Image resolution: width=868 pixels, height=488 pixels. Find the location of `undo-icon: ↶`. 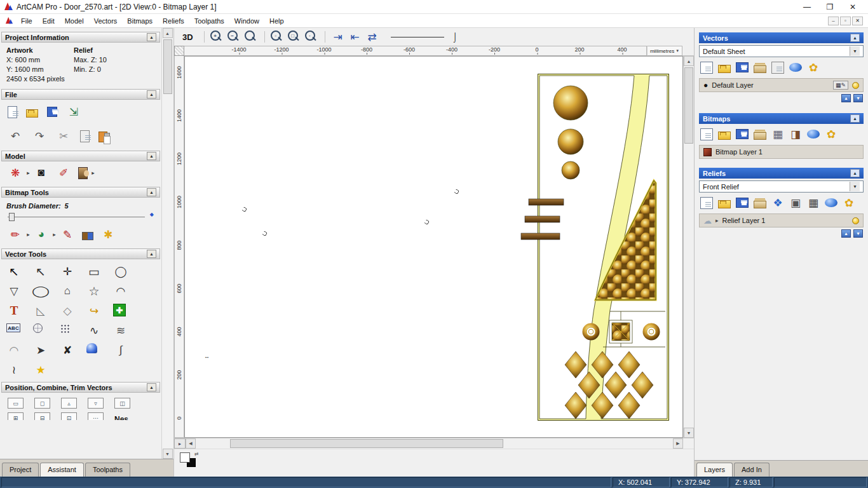

undo-icon: ↶ is located at coordinates (15, 136).